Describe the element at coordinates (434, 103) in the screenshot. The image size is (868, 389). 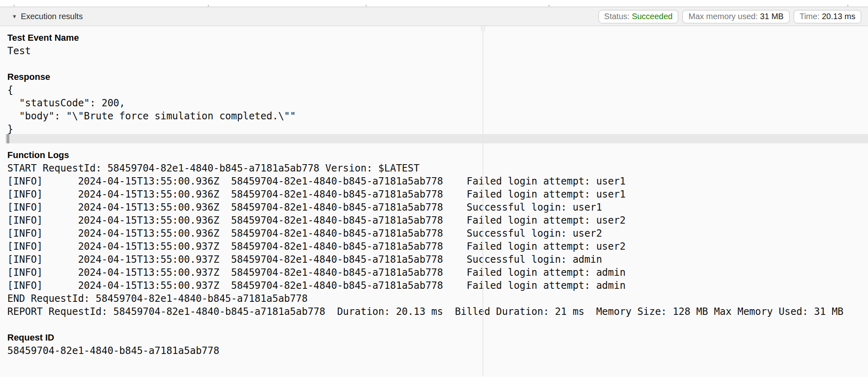
I see `console-line: "statusCode": 200,` at that location.